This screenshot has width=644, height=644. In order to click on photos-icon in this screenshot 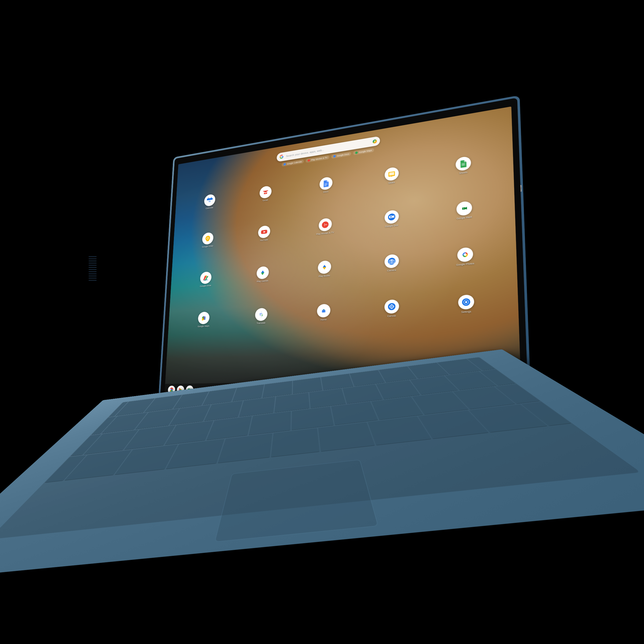, I will do `click(465, 255)`.